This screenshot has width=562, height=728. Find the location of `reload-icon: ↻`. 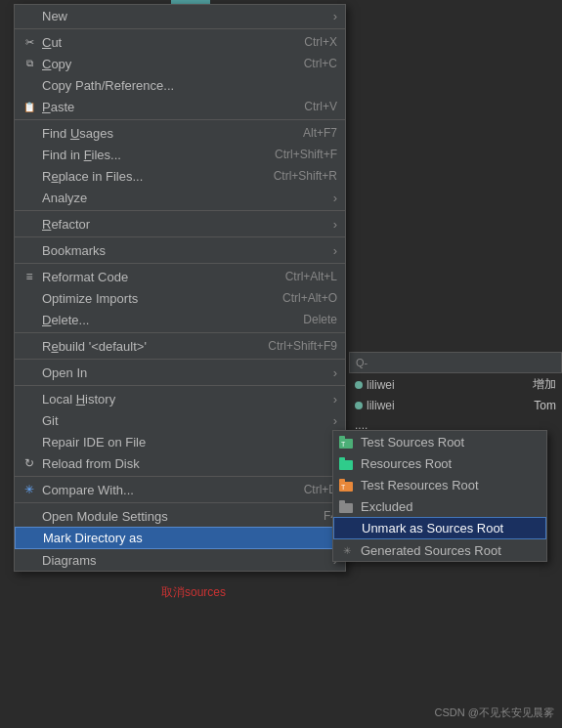

reload-icon: ↻ is located at coordinates (29, 463).